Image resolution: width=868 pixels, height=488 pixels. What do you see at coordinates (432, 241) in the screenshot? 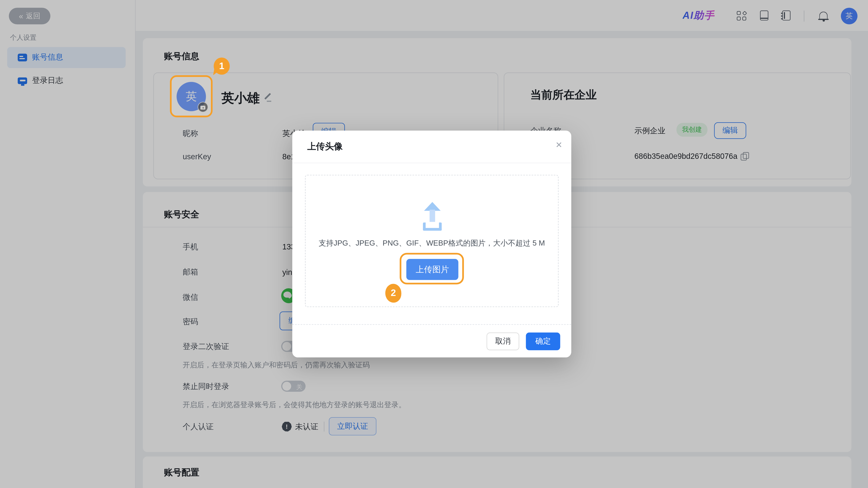
I see `upload-dropzone: 支持JPG、JPEG、PNG、GIF、WEBP格式的图片，大小不超过 5 M 上…` at bounding box center [432, 241].